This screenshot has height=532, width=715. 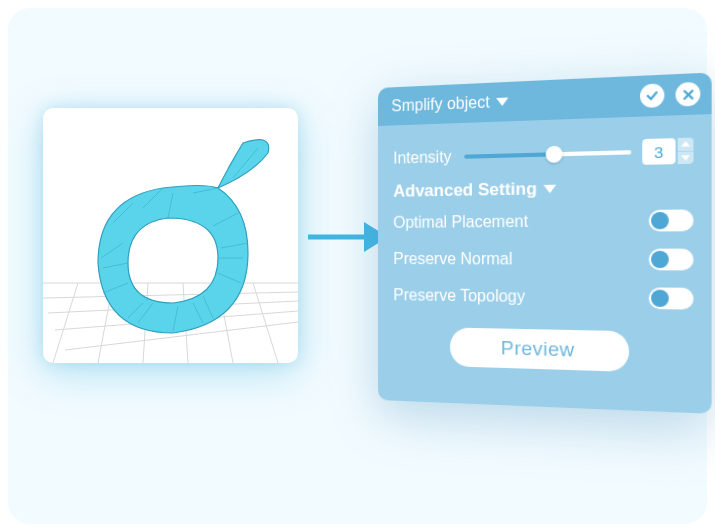 What do you see at coordinates (686, 145) in the screenshot?
I see `stepper-up` at bounding box center [686, 145].